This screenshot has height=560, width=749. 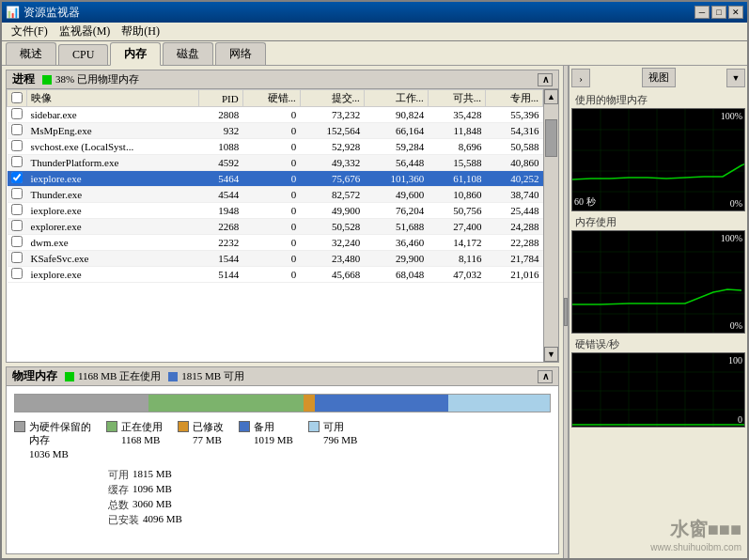 What do you see at coordinates (566, 312) in the screenshot?
I see `center-divider-thumb` at bounding box center [566, 312].